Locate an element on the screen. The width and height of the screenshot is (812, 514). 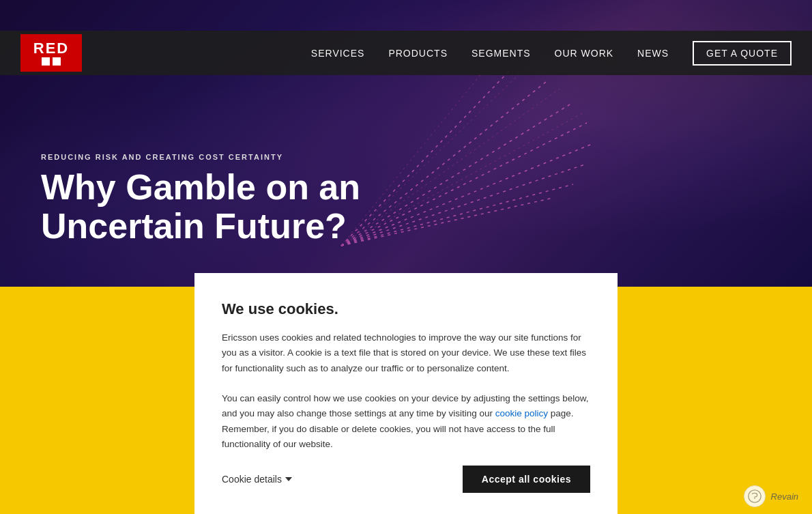
accept-cookies-button: Accept all cookies is located at coordinates (527, 479).